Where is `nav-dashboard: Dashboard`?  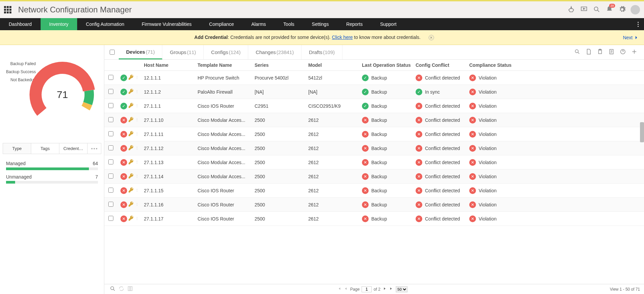
nav-dashboard: Dashboard is located at coordinates (20, 24).